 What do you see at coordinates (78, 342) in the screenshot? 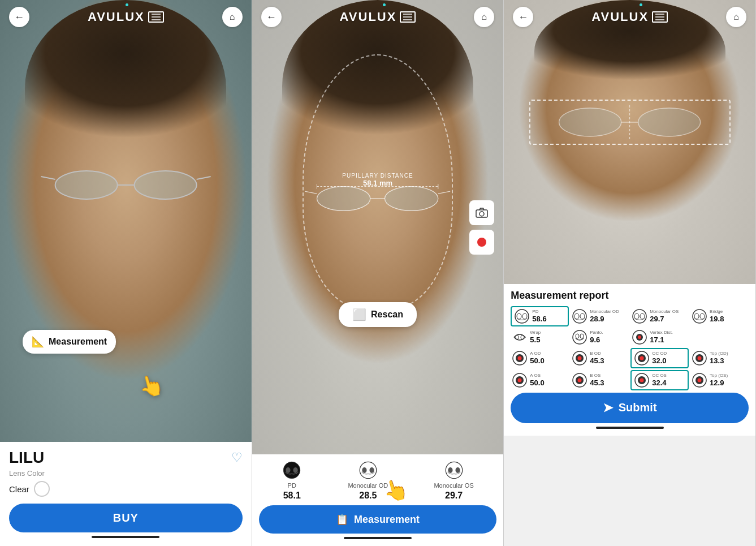
I see `measurement-label-1: Measurement` at bounding box center [78, 342].